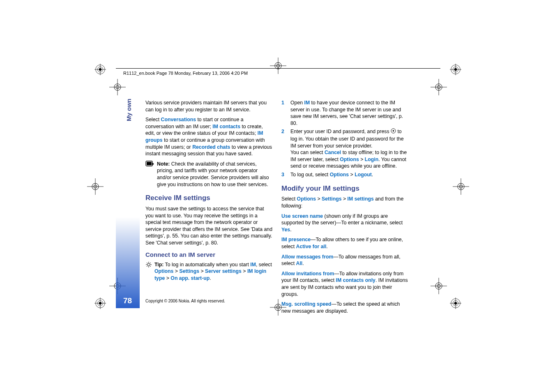 The height and width of the screenshot is (392, 555). Describe the element at coordinates (394, 132) in the screenshot. I see `joystick-icon` at that location.